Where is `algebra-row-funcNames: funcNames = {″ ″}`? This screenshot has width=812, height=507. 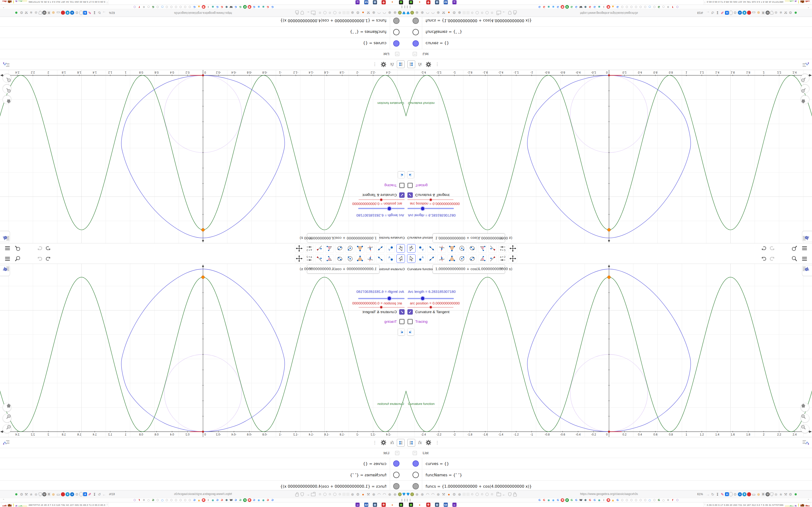
algebra-row-funcNames: funcNames = {″ ″} is located at coordinates (609, 475).